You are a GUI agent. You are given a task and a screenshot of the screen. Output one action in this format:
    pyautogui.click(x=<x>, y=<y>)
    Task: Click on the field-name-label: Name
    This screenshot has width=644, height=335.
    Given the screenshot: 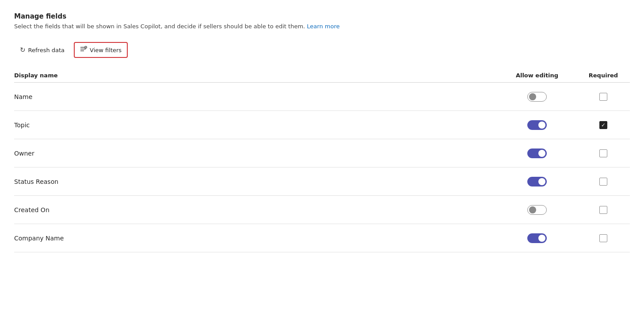 What is the action you would take?
    pyautogui.click(x=255, y=97)
    